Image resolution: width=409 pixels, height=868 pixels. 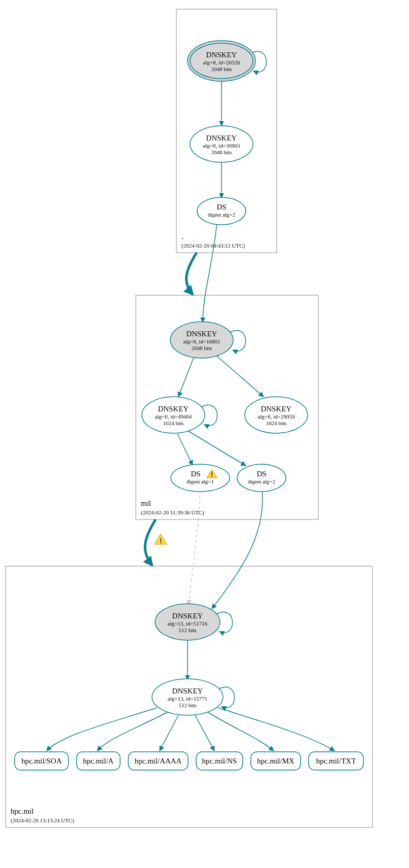 What do you see at coordinates (185, 449) in the screenshot?
I see `edge-mil-zsk1-to-ds1` at bounding box center [185, 449].